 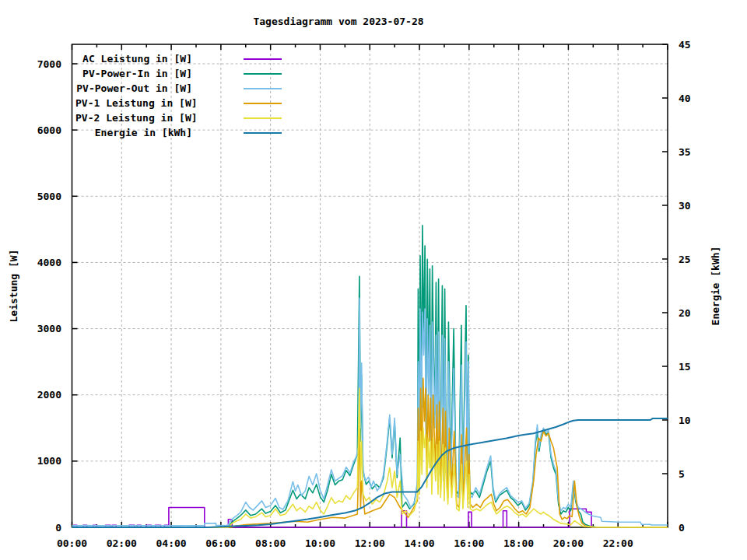 What do you see at coordinates (271, 543) in the screenshot?
I see `x-tick-label: 08:00` at bounding box center [271, 543].